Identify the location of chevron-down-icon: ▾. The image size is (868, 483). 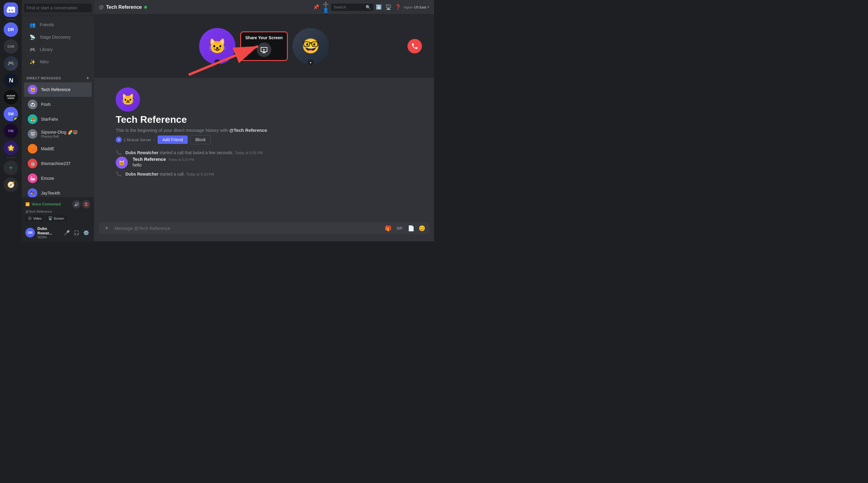
(428, 7).